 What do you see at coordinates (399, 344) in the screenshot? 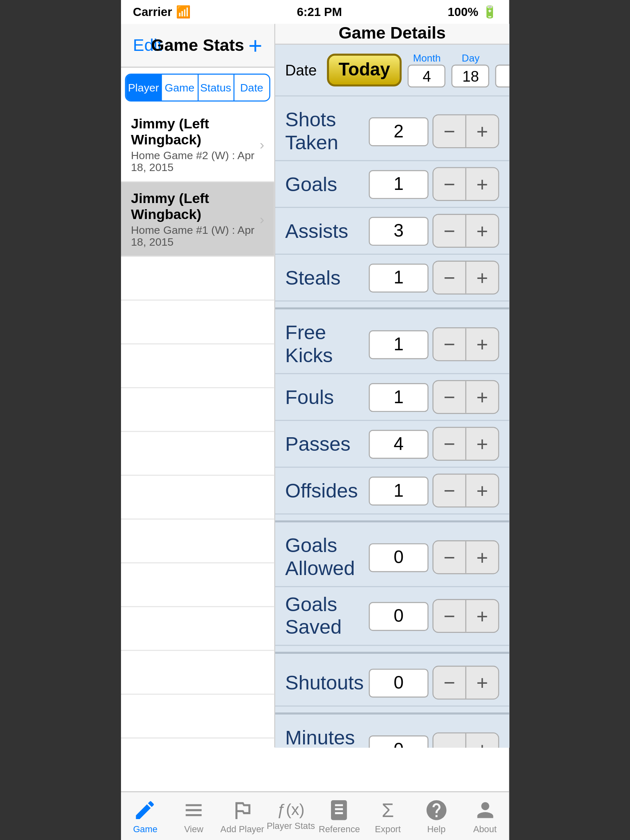
I see `stat-value-freekicks` at bounding box center [399, 344].